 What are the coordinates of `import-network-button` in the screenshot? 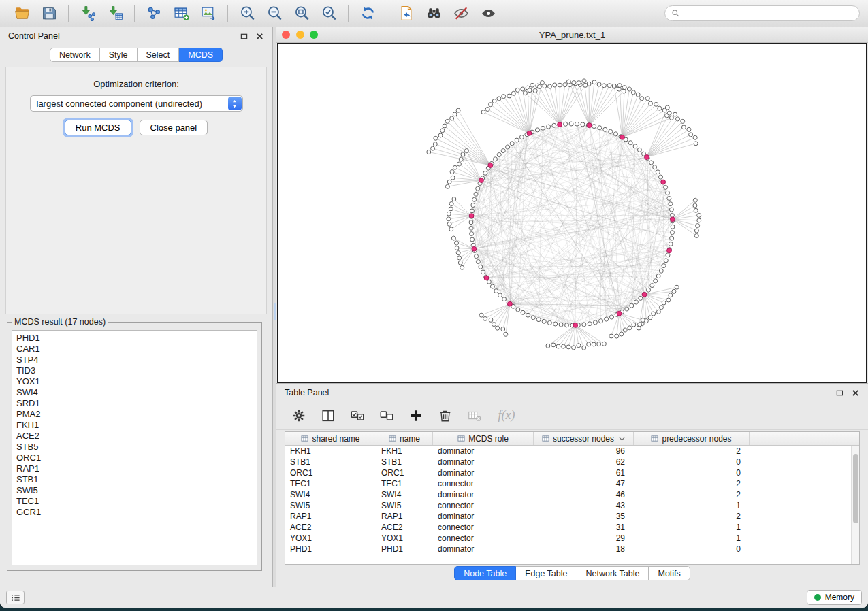 It's located at (88, 14).